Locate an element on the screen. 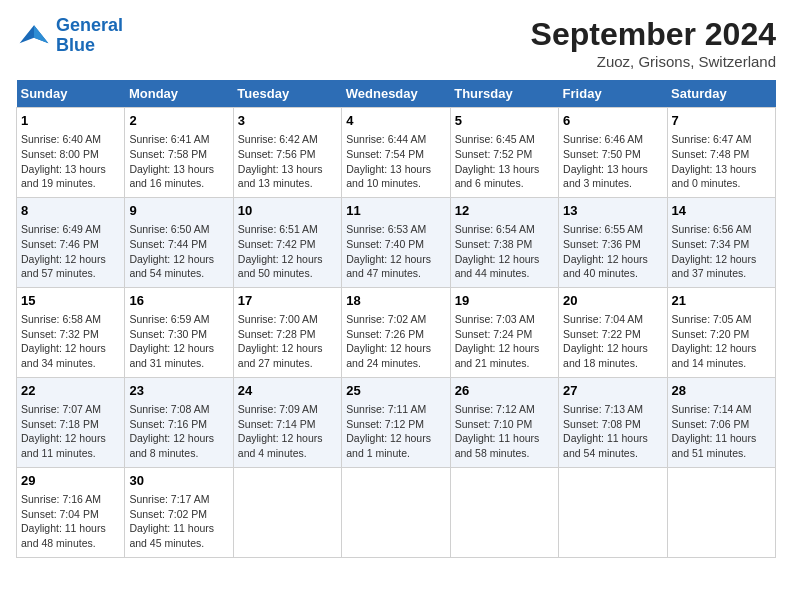 Image resolution: width=792 pixels, height=612 pixels. day-number: 19 is located at coordinates (504, 301).